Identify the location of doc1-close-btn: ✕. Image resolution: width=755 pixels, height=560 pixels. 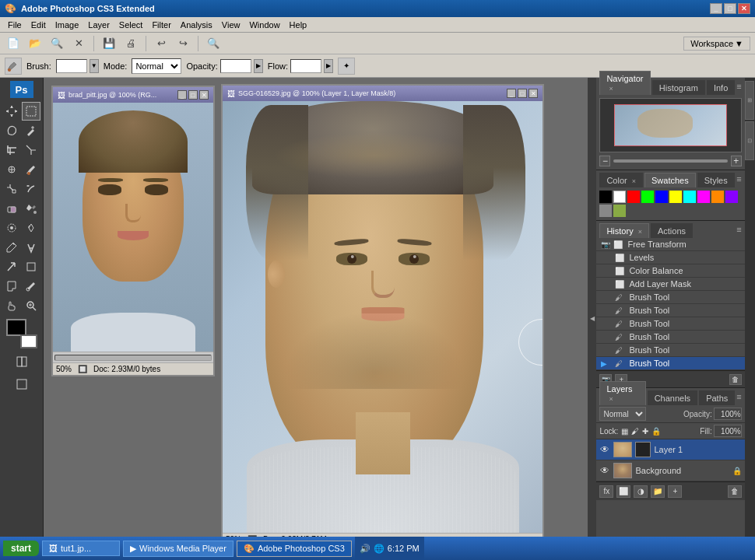
(204, 95).